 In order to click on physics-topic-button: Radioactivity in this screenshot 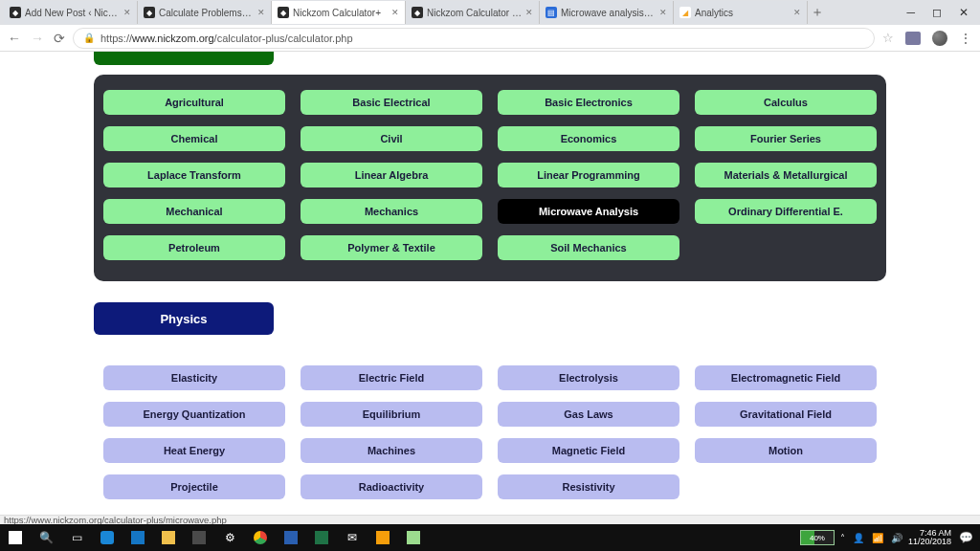, I will do `click(391, 487)`.